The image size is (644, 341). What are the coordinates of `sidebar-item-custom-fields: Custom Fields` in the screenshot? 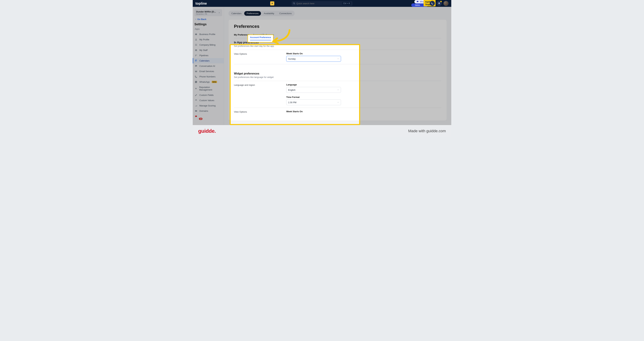 It's located at (208, 95).